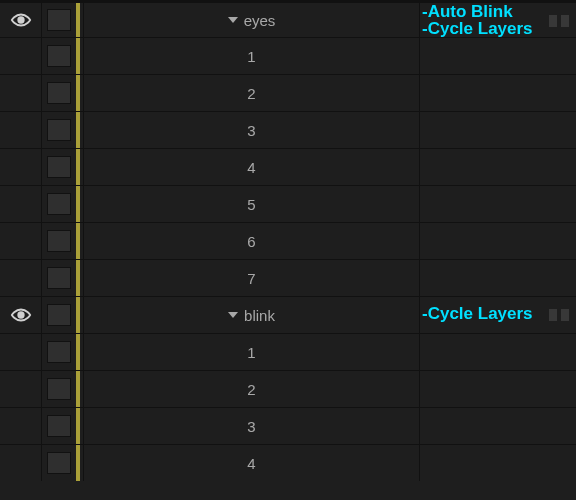 The height and width of the screenshot is (500, 576). Describe the element at coordinates (478, 20) in the screenshot. I see `behavior-tag-text: -Auto Blink-Cycle Layers` at that location.